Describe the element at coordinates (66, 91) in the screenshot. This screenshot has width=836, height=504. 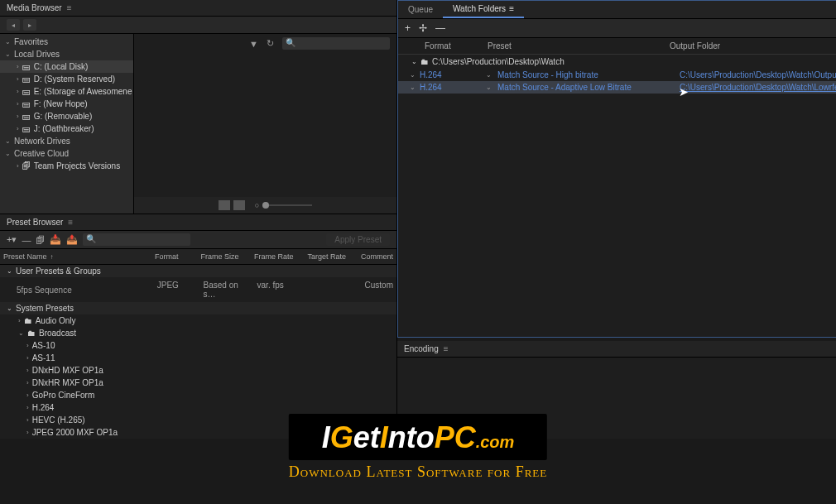
I see `drive-e: ›🖴E: (Storage of Awesomene` at that location.